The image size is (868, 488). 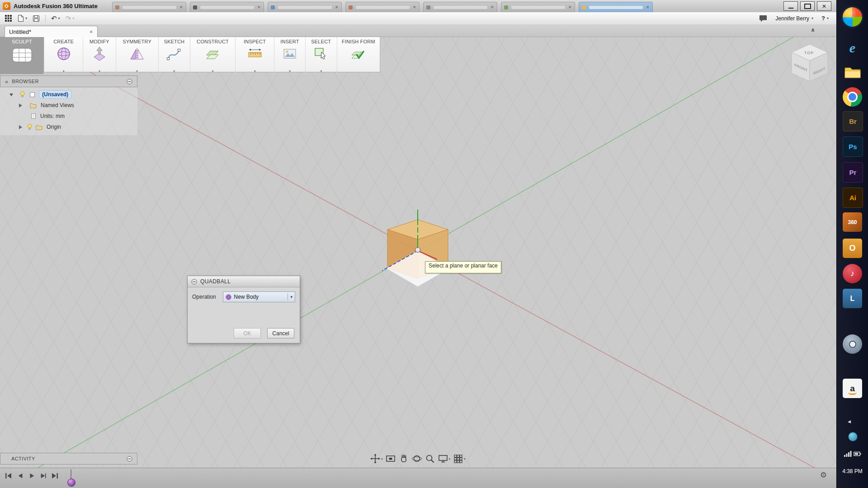 What do you see at coordinates (290, 55) in the screenshot?
I see `ribbon-tab-insert: INSERT ▾` at bounding box center [290, 55].